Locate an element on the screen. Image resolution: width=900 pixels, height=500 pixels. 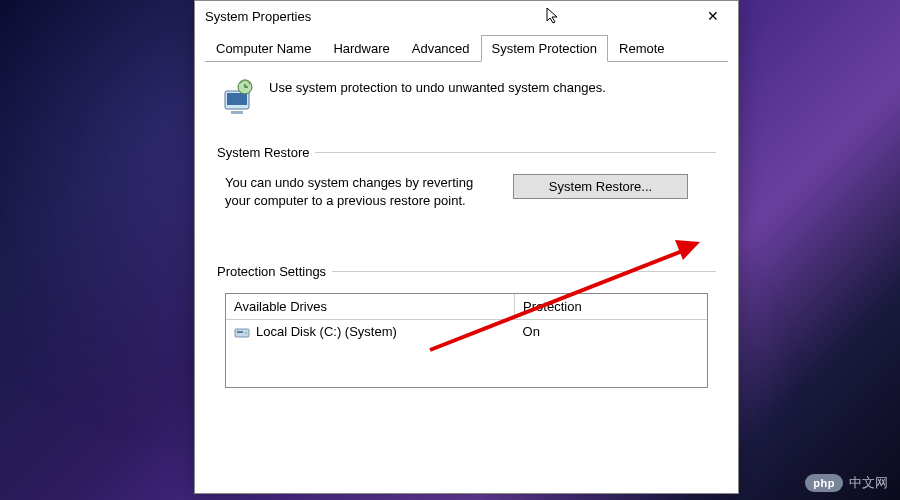
close-button: ✕ is located at coordinates (713, 16).